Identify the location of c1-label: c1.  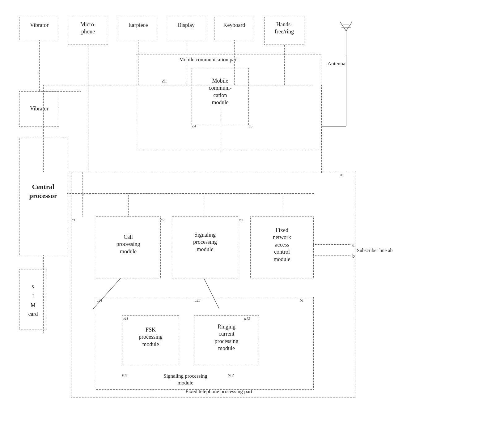
(74, 220).